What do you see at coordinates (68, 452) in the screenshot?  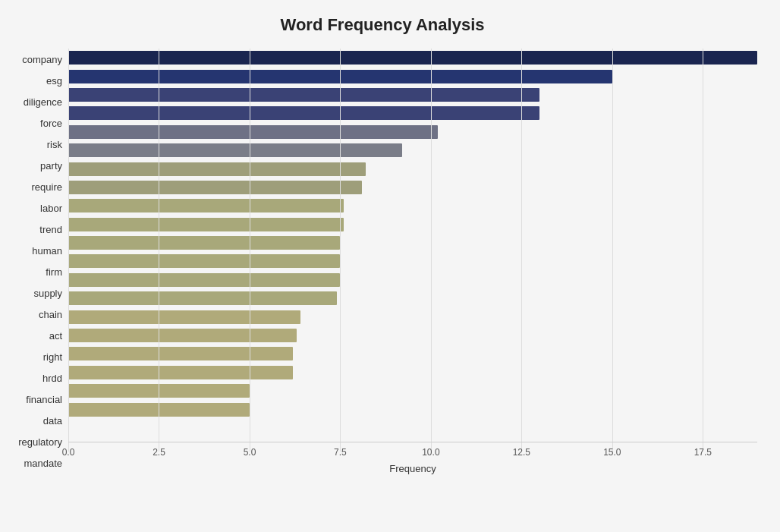 I see `x-tick-label: 0.0` at bounding box center [68, 452].